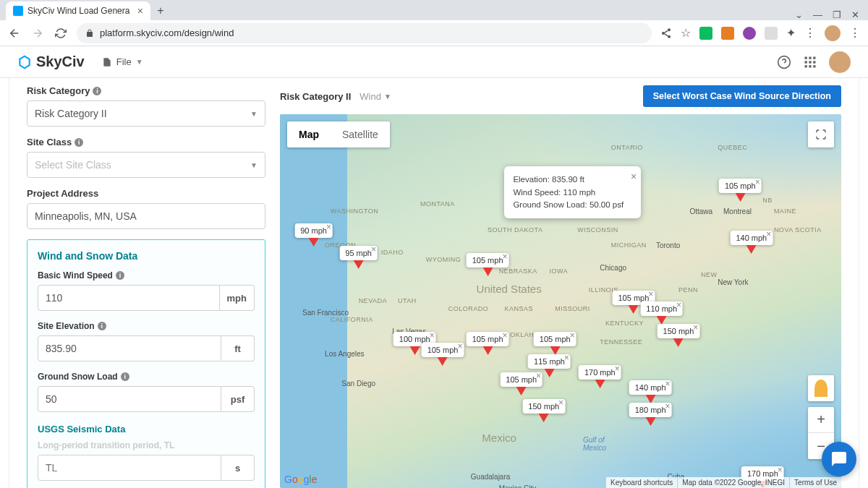 The image size is (868, 488). Describe the element at coordinates (855, 33) in the screenshot. I see `menu-icon: ⋮` at that location.